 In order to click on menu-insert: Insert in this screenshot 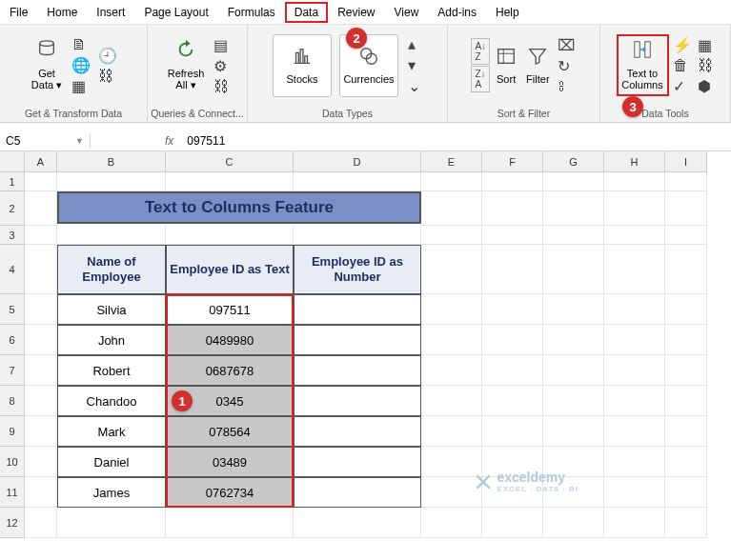, I will do `click(111, 12)`.